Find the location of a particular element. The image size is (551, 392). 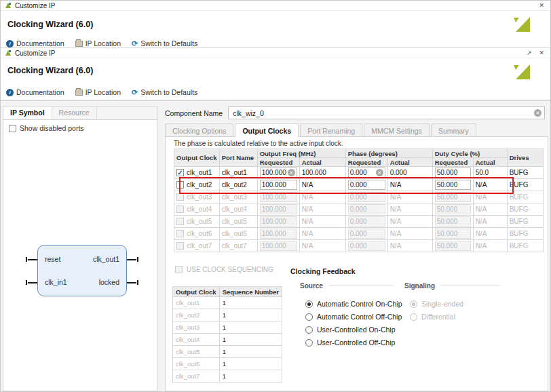

table-row: clk_out51 is located at coordinates (228, 352).